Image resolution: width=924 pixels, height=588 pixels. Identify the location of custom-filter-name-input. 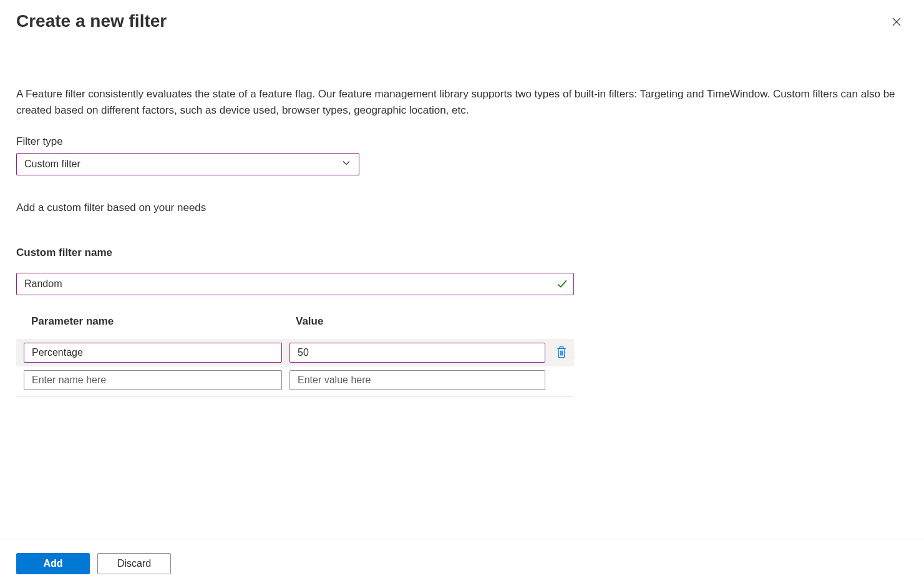
(295, 284).